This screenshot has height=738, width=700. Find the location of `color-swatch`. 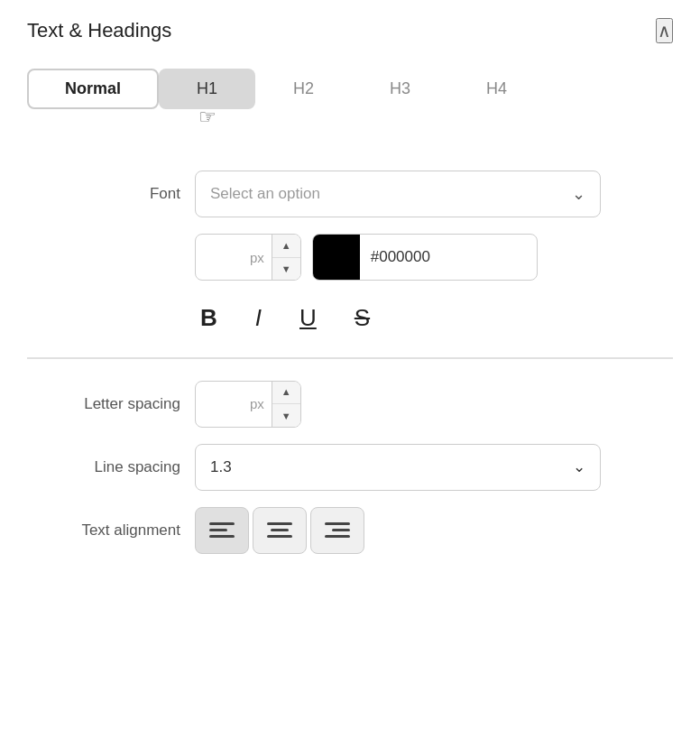

color-swatch is located at coordinates (336, 257).